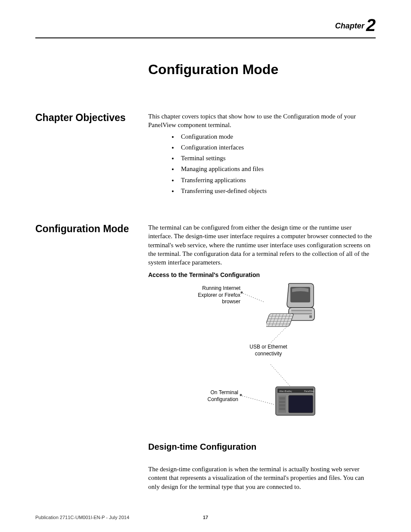 The width and height of the screenshot is (411, 532). I want to click on svg-text: PanelView, so click(309, 391).